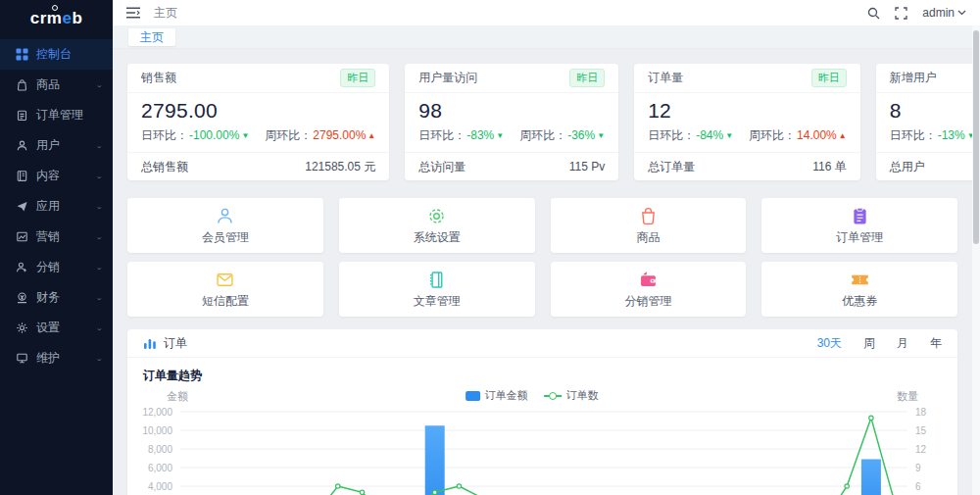  Describe the element at coordinates (57, 206) in the screenshot. I see `sidebar-item-apps: 应用 ⌄` at that location.